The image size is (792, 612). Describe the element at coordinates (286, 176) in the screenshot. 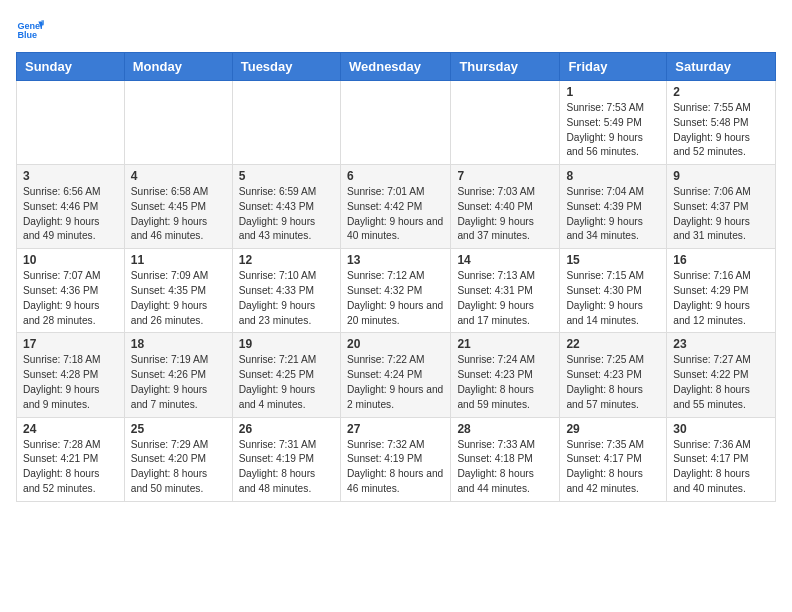

I see `day-number: 5` at that location.